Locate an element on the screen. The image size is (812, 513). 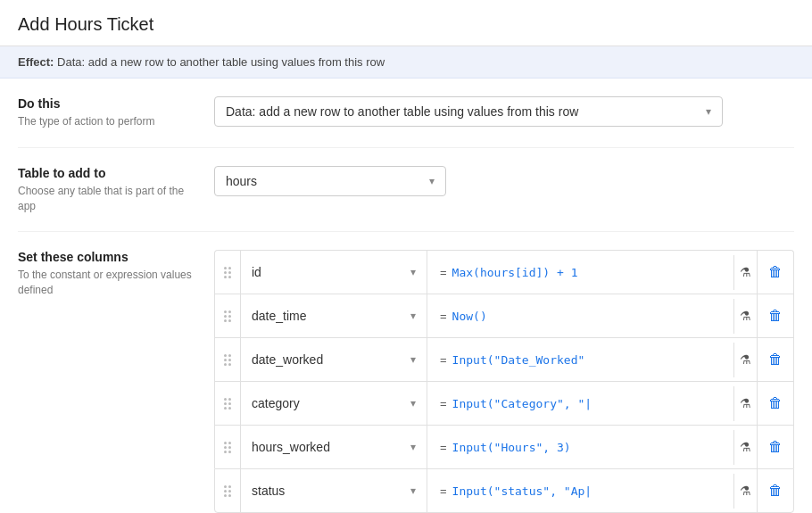
column-expression: = Input("Category", "| is located at coordinates (581, 403).